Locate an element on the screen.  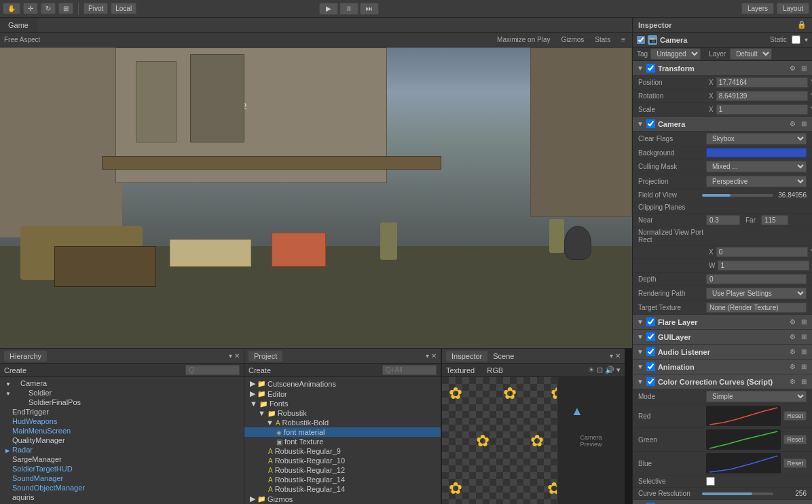
hand-tool-btn: ✋ is located at coordinates (12, 8).